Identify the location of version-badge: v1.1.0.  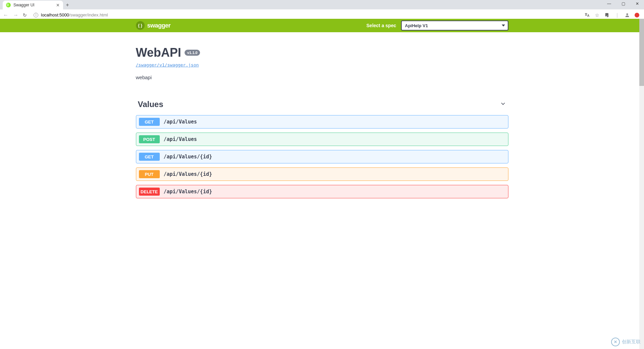
(193, 53).